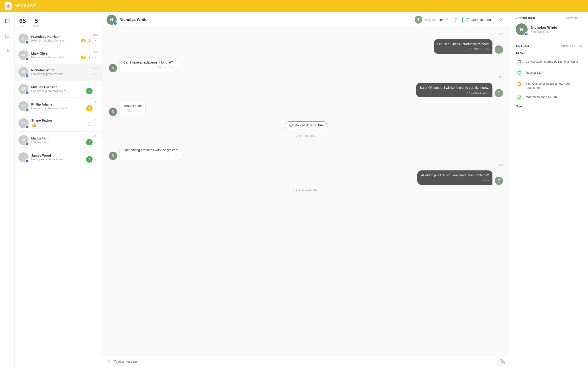 This screenshot has height=367, width=588. Describe the element at coordinates (23, 55) in the screenshot. I see `avatar: M f` at that location.